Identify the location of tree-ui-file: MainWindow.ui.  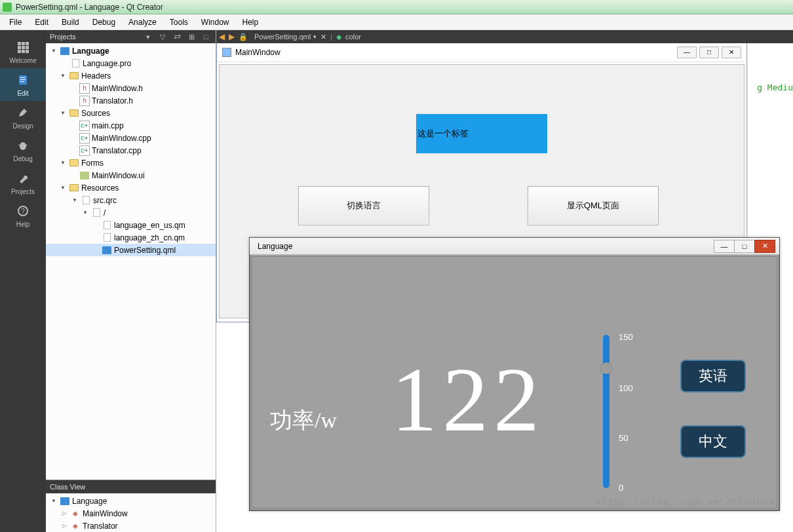
(131, 176).